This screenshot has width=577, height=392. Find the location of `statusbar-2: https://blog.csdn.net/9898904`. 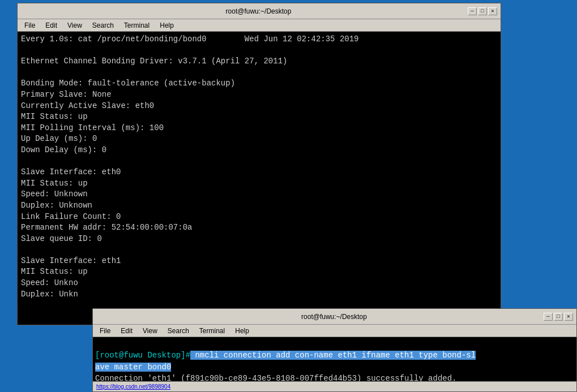

statusbar-2: https://blog.csdn.net/9898904 is located at coordinates (335, 386).